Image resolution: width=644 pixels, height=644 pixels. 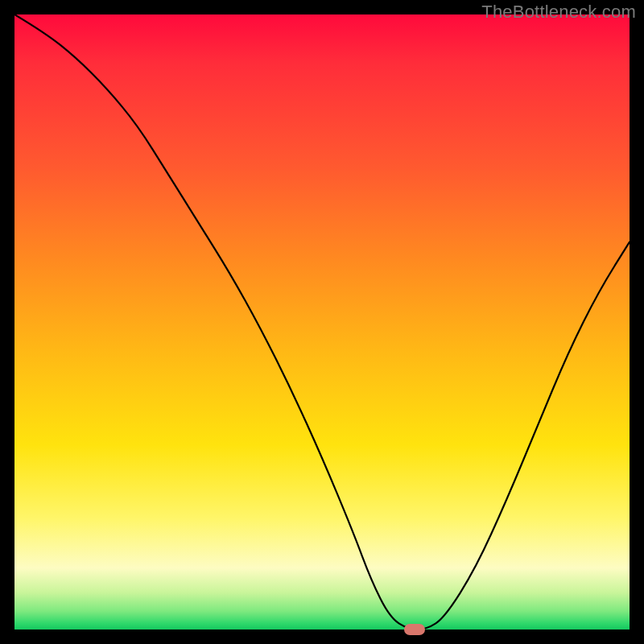 I want to click on optimum-marker, so click(x=415, y=630).